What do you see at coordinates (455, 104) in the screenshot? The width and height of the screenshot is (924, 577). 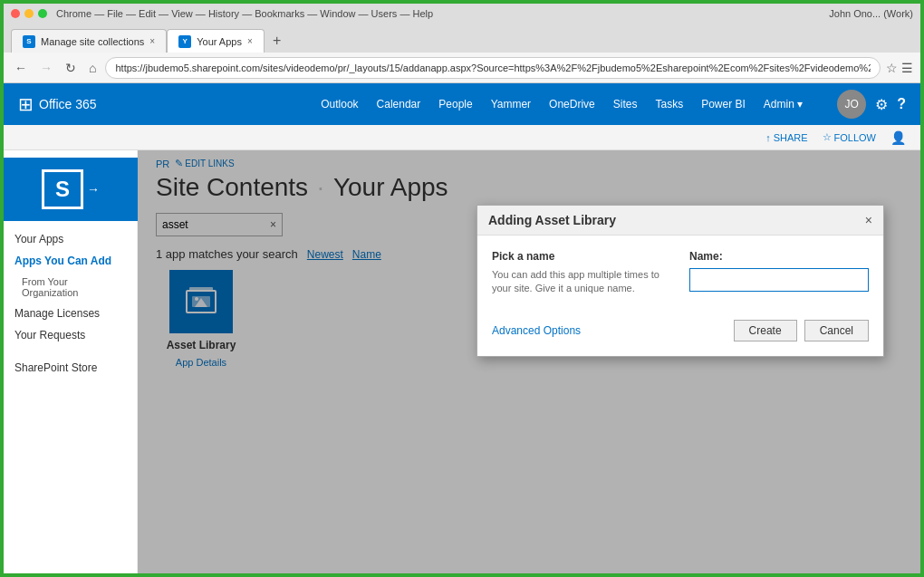 I see `nav-people: People` at bounding box center [455, 104].